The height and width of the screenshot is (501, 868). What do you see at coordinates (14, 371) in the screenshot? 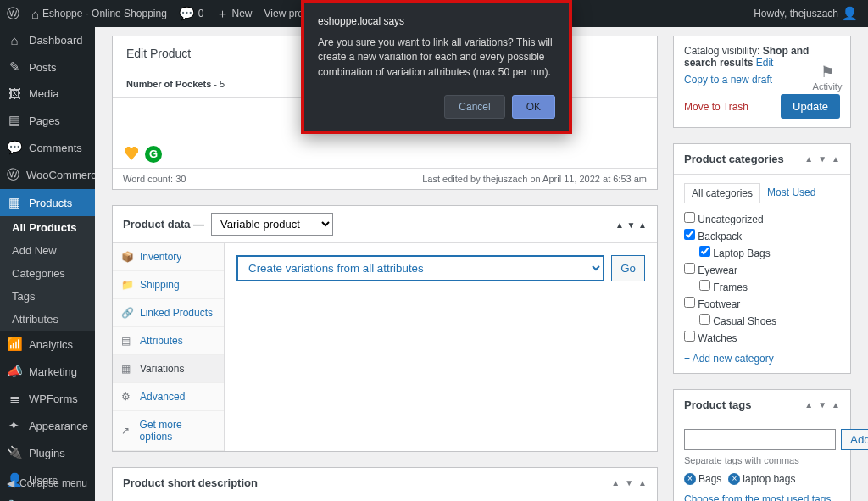
I see `menu-icon: 📣` at bounding box center [14, 371].